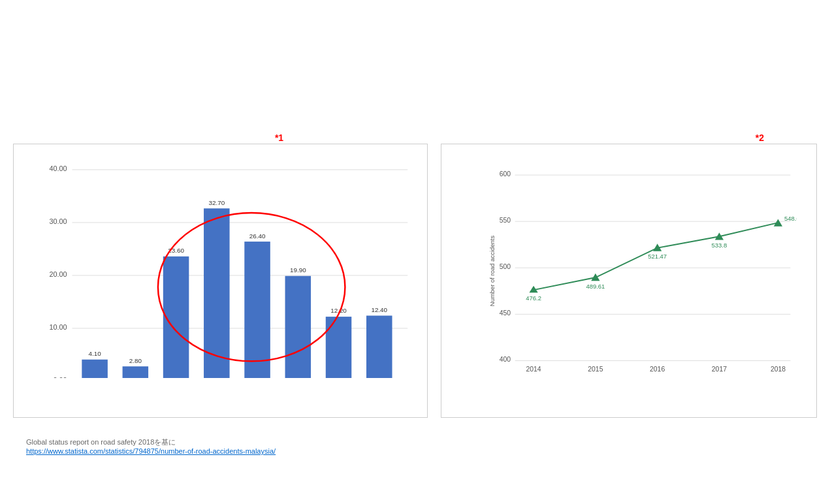 This screenshot has width=830, height=504. I want to click on svg-text: 550, so click(505, 221).